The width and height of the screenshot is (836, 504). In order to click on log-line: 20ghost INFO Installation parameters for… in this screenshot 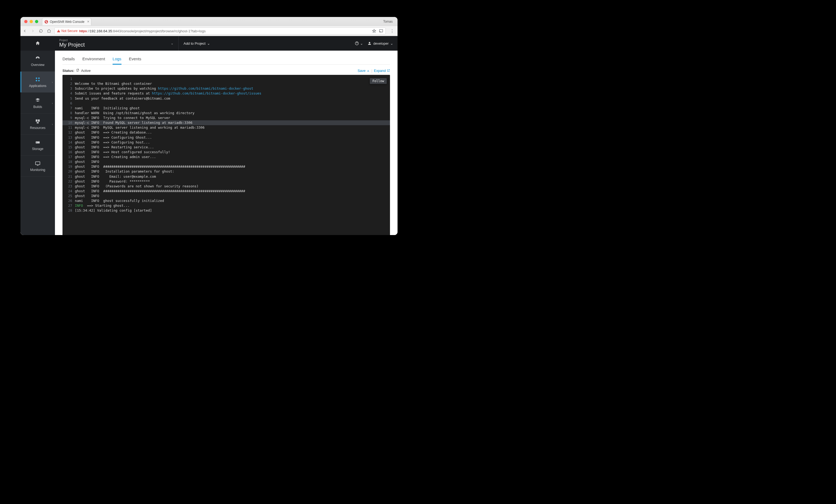, I will do `click(226, 172)`.